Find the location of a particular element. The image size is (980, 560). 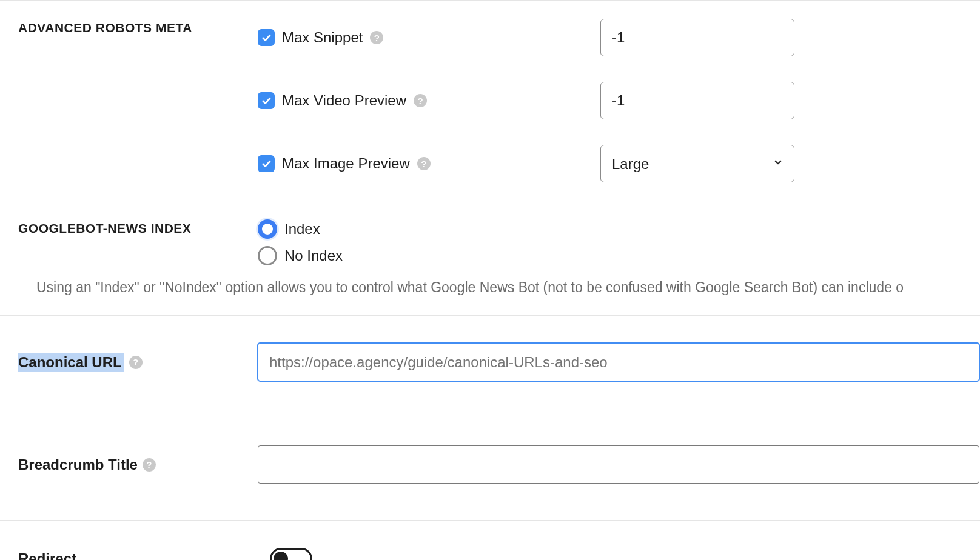

max-snippet-row: Max Snippet ? is located at coordinates (610, 38).